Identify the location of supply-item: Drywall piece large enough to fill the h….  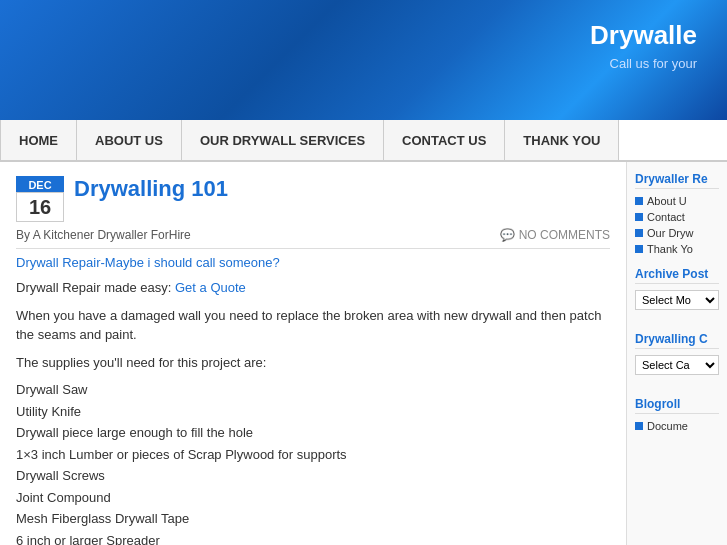
(313, 433).